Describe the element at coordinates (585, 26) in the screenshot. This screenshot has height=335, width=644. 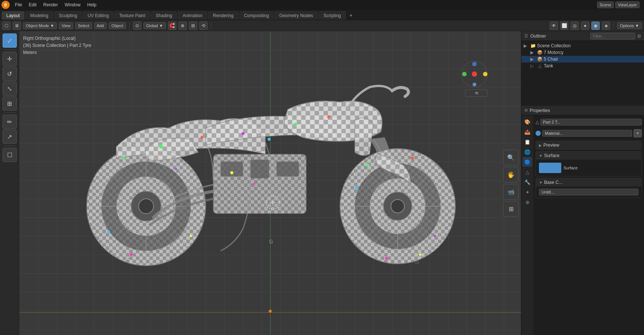
I see `viewport-solid: ●` at that location.